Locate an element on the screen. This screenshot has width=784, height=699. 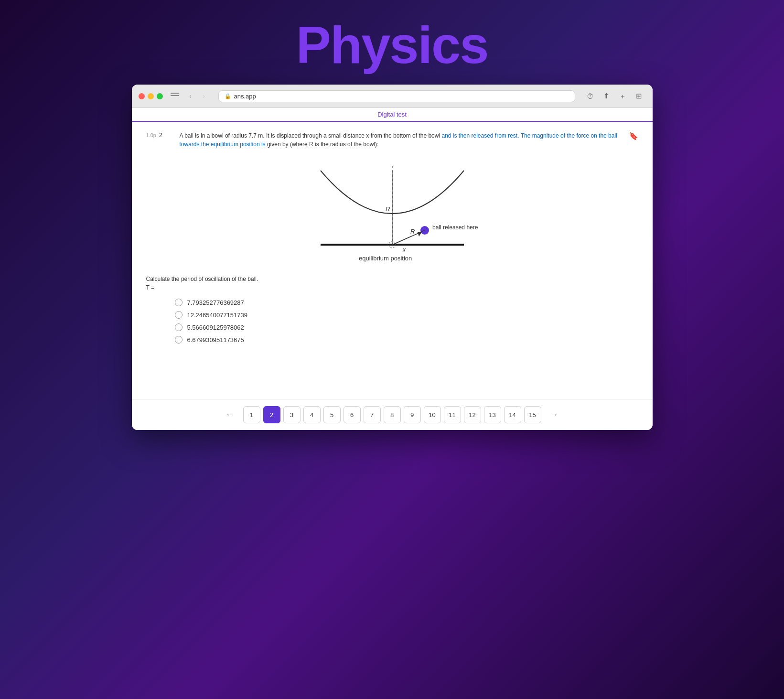
tabs-icon: ⊞ is located at coordinates (639, 96).